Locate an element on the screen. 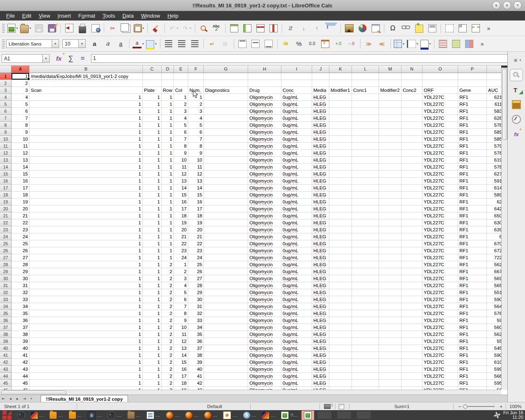 The image size is (525, 420). row-header-17: 17 is located at coordinates (6, 188).